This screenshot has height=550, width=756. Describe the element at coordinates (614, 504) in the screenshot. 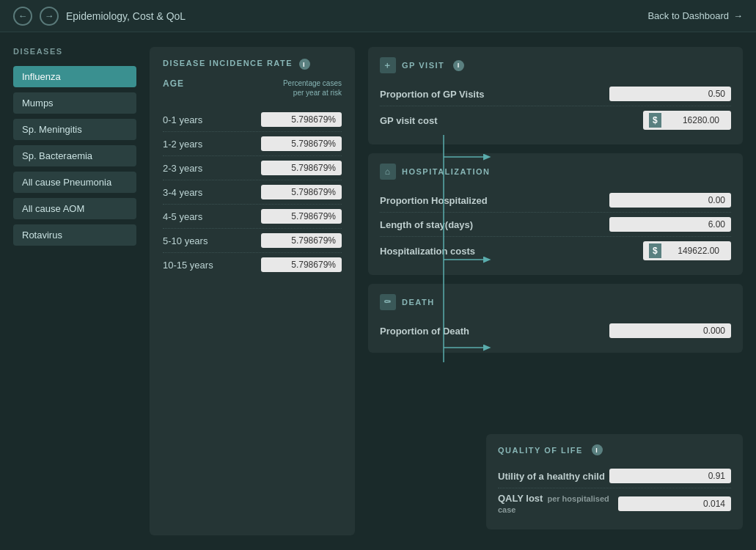

I see `qol-row-1: QALY lostper hospitalised case` at that location.